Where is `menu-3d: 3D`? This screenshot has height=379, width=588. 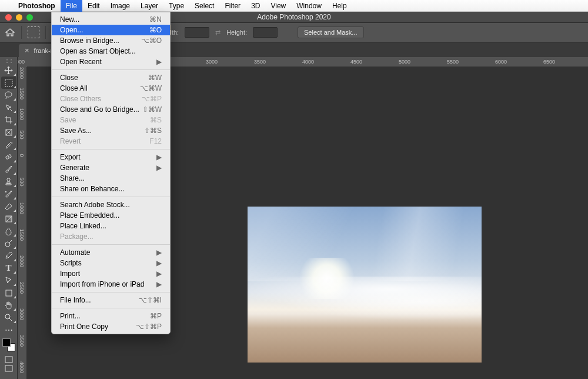 menu-3d: 3D is located at coordinates (255, 6).